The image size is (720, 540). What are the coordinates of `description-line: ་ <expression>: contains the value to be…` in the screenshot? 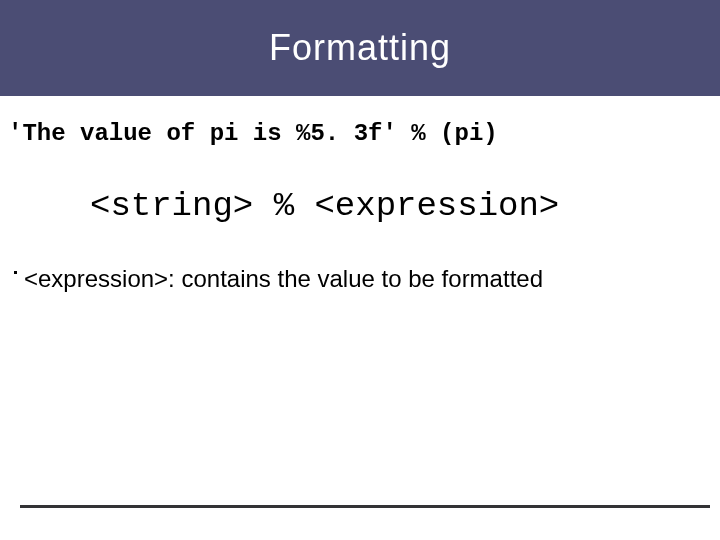 It's located at (360, 259).